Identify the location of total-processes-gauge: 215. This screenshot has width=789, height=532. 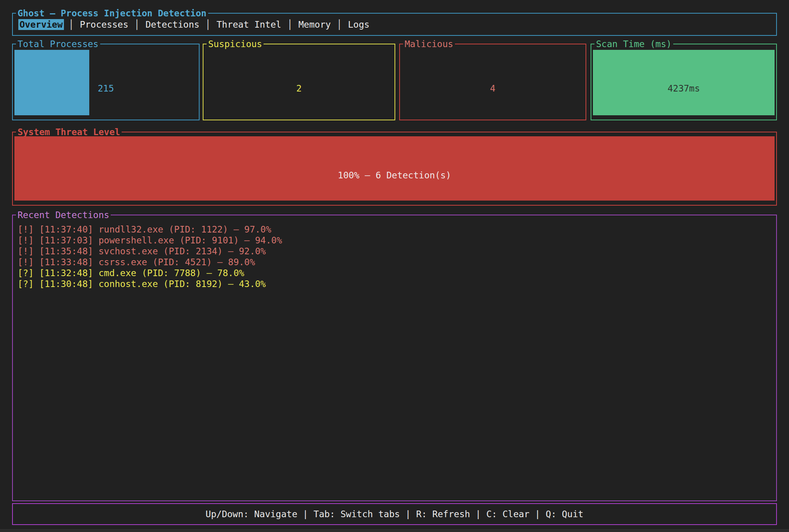
(106, 83).